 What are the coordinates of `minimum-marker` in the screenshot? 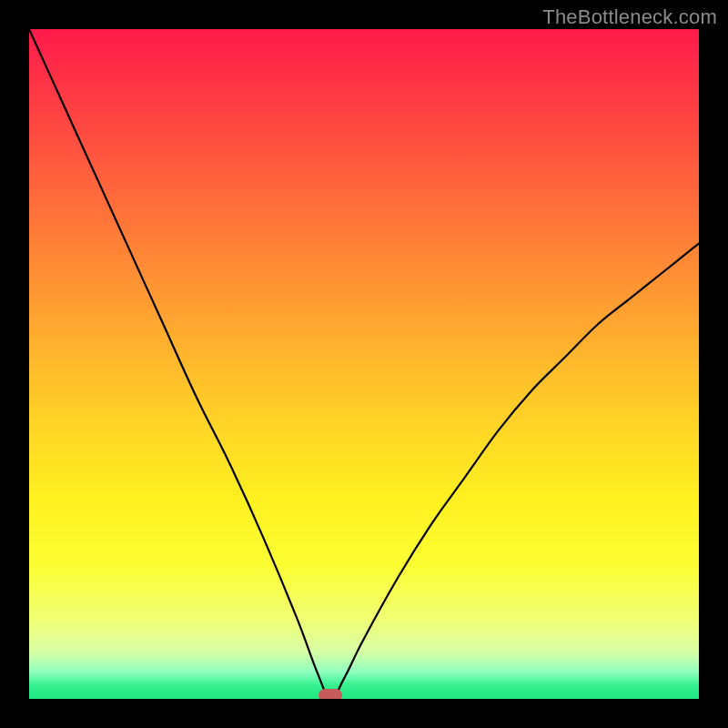 It's located at (330, 693).